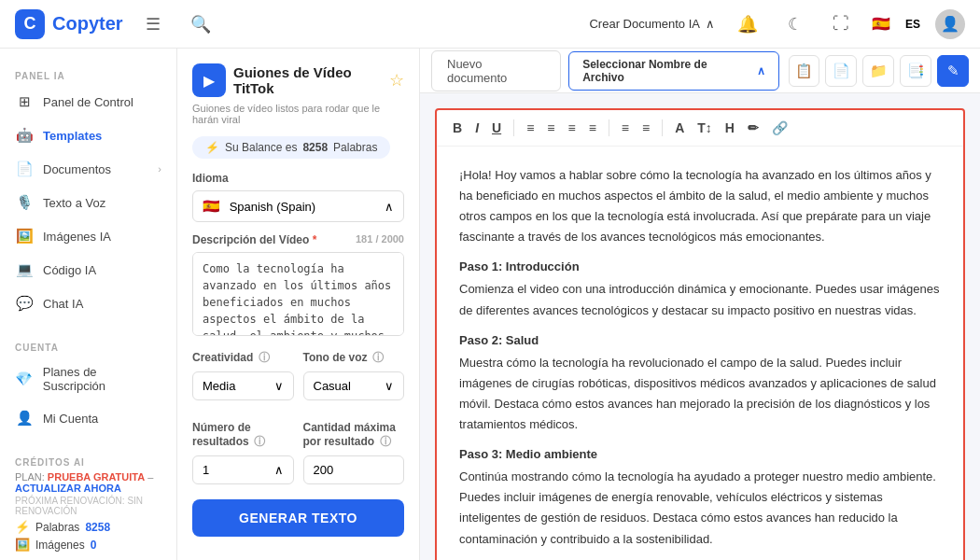 This screenshot has height=560, width=980. What do you see at coordinates (88, 379) in the screenshot?
I see `sidebar-item-planes: 💎 Planes de Suscripción` at bounding box center [88, 379].